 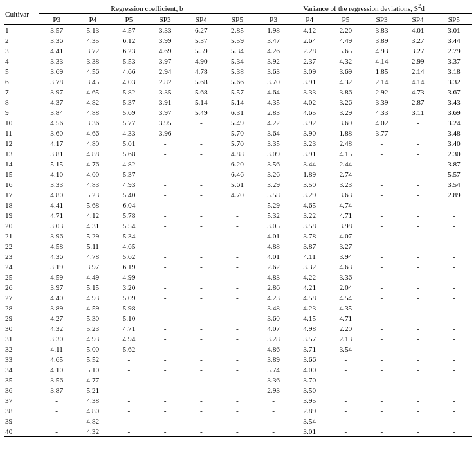 What do you see at coordinates (165, 31) in the screenshot?
I see `value-cell: 3.33` at bounding box center [165, 31].